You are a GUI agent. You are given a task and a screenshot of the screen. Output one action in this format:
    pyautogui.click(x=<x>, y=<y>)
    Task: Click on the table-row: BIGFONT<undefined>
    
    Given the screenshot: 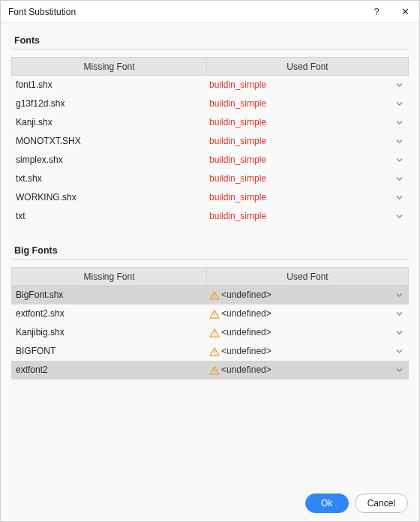 What is the action you would take?
    pyautogui.click(x=210, y=351)
    